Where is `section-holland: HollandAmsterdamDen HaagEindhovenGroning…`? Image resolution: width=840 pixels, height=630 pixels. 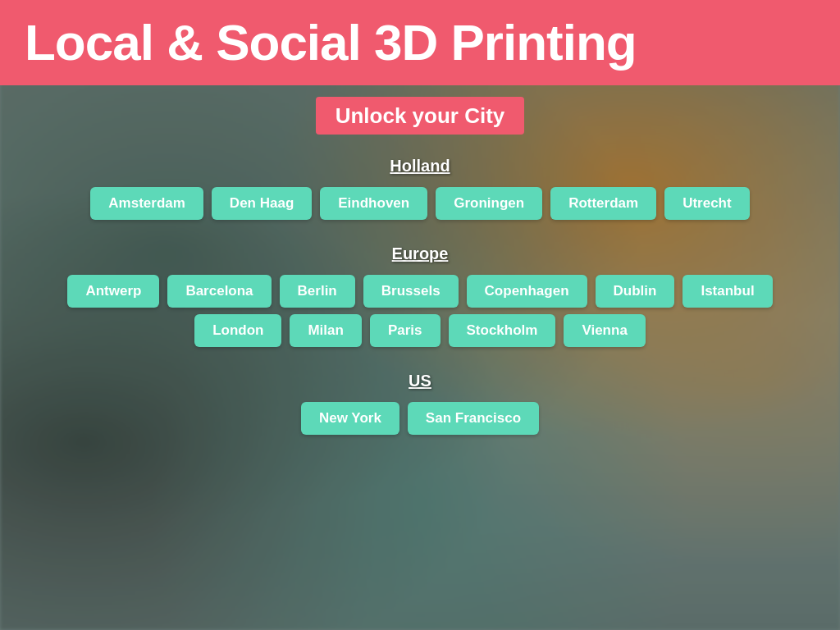 section-holland: HollandAmsterdamDen HaagEindhovenGroning… is located at coordinates (420, 185).